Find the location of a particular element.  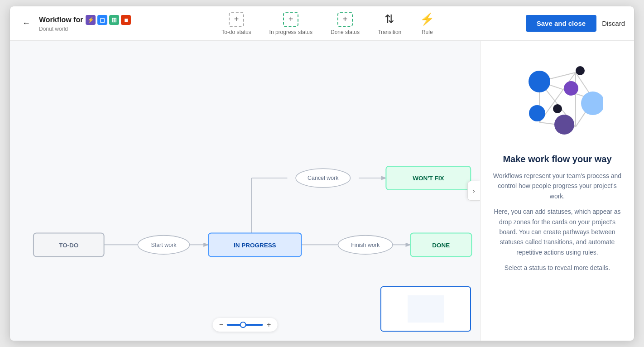

tab-in-progress-status: + In progress status is located at coordinates (291, 24).